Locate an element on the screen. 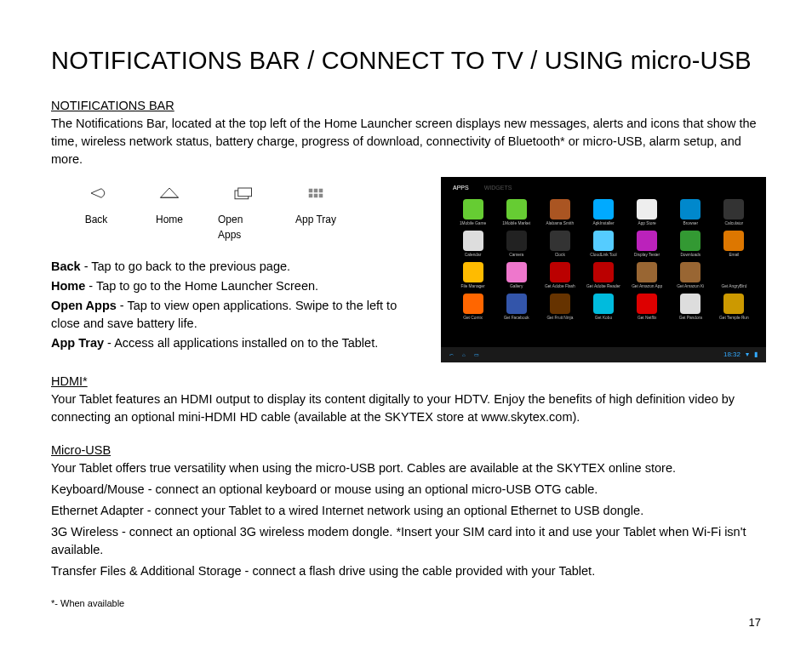 This screenshot has width=812, height=650. app-label: Get Adobe Flash is located at coordinates (560, 288).